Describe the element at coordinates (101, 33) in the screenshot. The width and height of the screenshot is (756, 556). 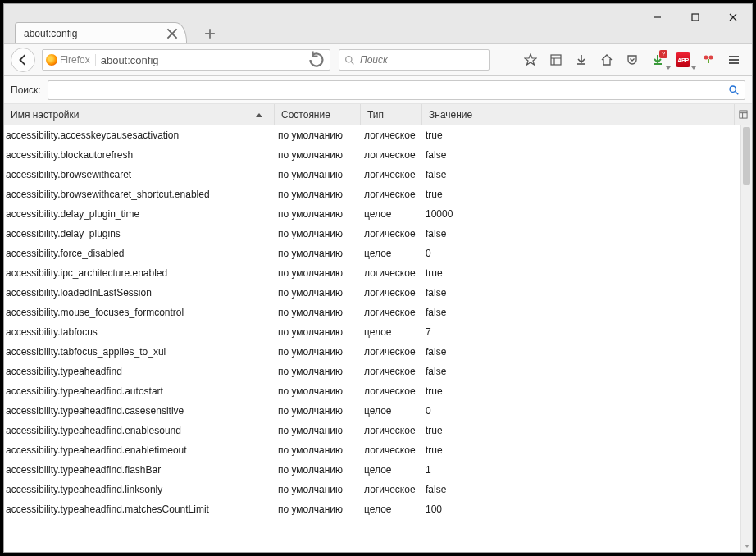
I see `tab-about-config: about:config` at that location.